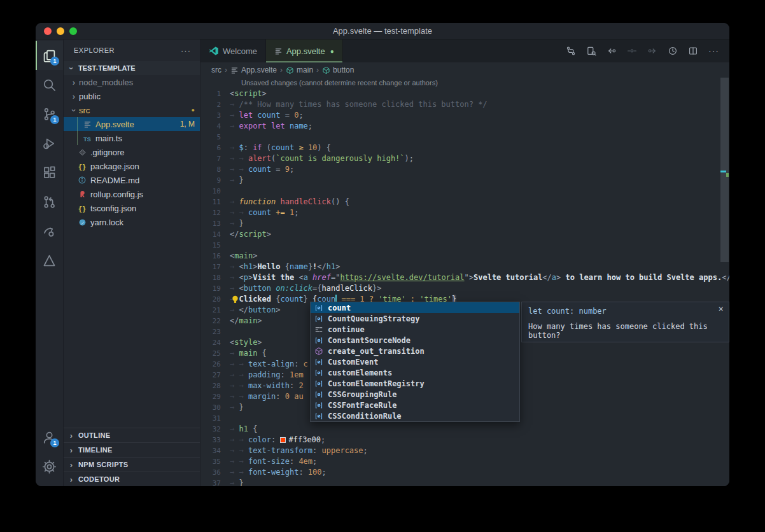 The width and height of the screenshot is (765, 532). Describe the element at coordinates (215, 375) in the screenshot. I see `line-number: 27` at that location.